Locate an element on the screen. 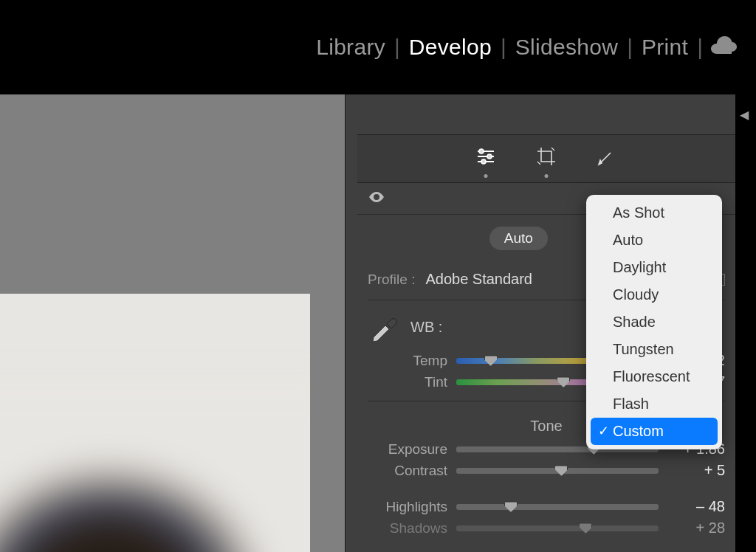 The width and height of the screenshot is (756, 552). shadows-knob is located at coordinates (585, 528).